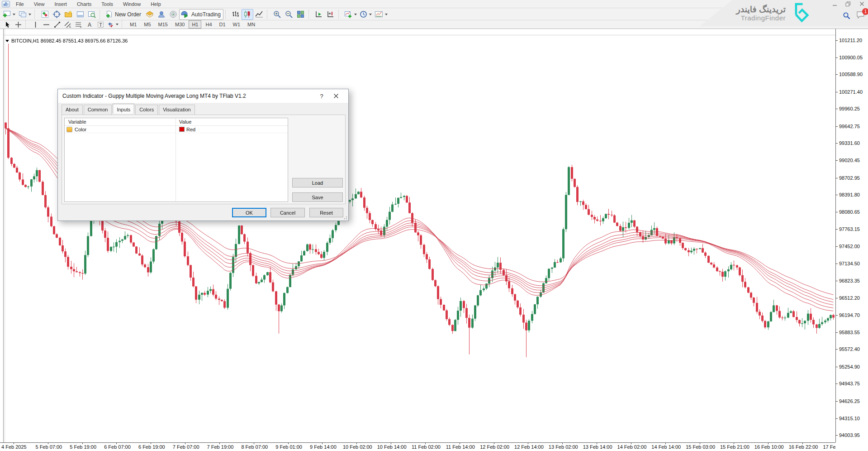 The height and width of the screenshot is (451, 868). Describe the element at coordinates (201, 14) in the screenshot. I see `autotrading-button: AutoTrading` at that location.